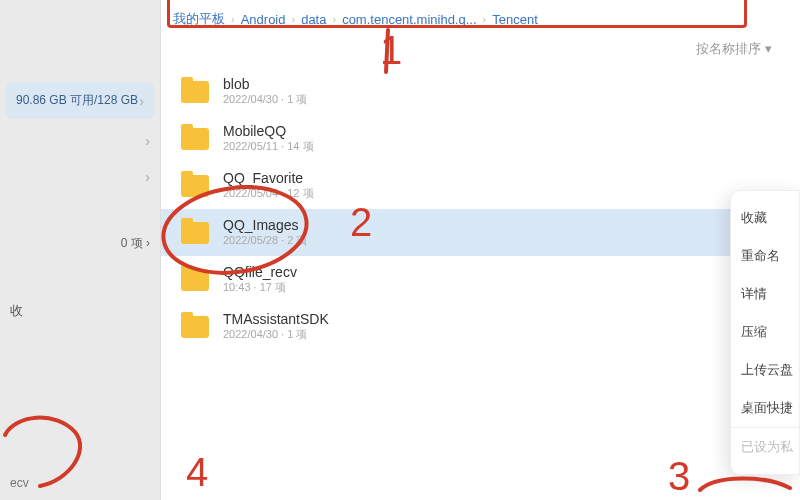 This screenshot has width=800, height=500. I want to click on context-menu: 收藏 重命名 详情 压缩 上传云盘 桌面快捷 已设为私, so click(765, 332).